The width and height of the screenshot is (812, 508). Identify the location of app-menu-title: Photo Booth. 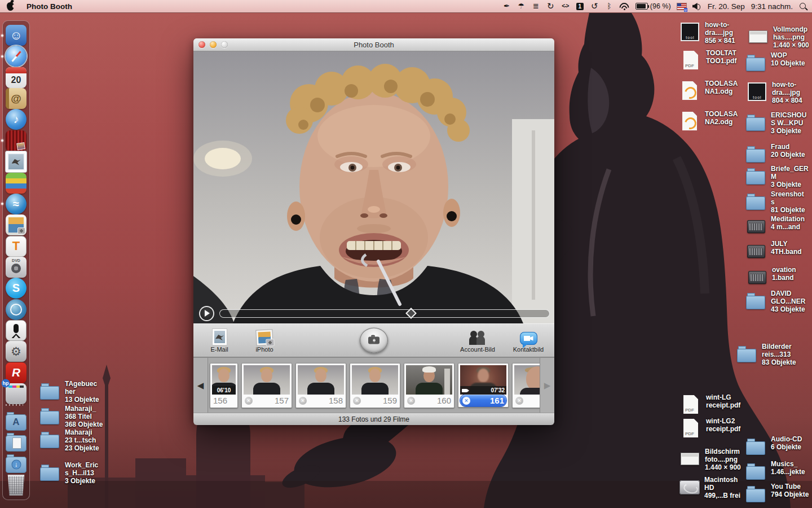
(50, 7).